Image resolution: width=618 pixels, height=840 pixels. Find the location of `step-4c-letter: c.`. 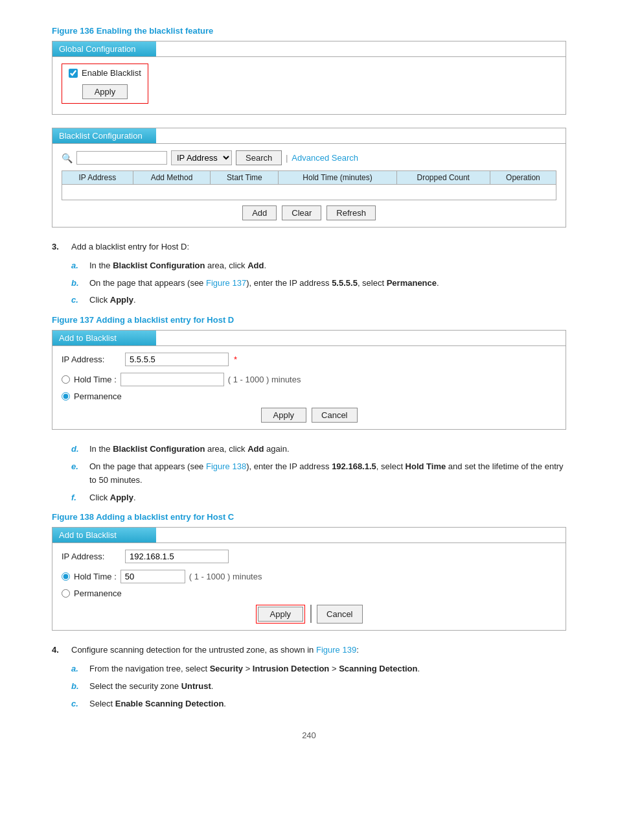

step-4c-letter: c. is located at coordinates (77, 704).